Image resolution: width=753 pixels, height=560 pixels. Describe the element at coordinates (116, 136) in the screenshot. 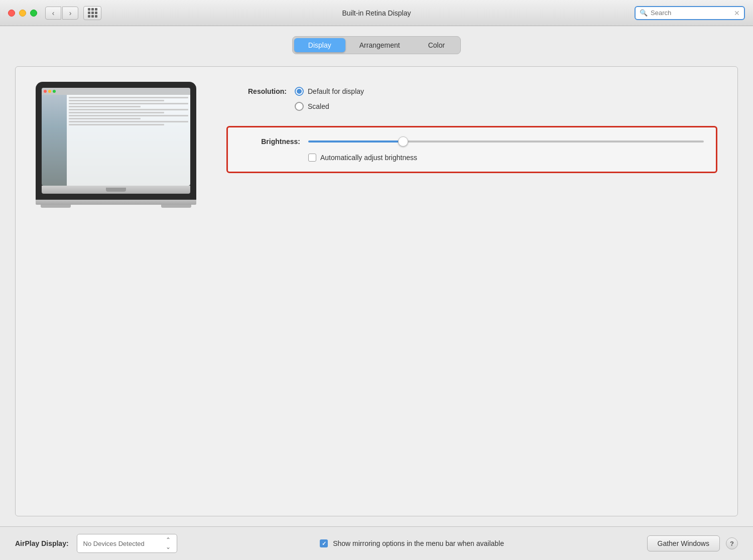

I see `macbook-screen-inner` at that location.